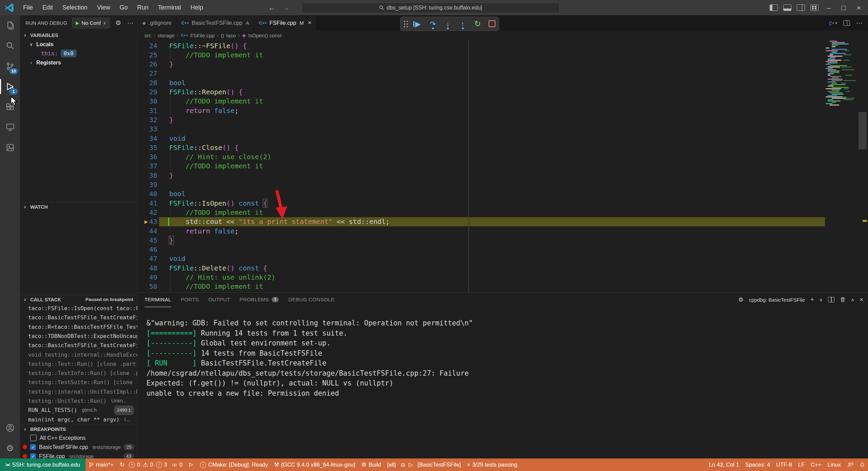 Image resolution: width=868 pixels, height=471 pixels. What do you see at coordinates (79, 455) in the screenshot?
I see `breakpoint-item: ✓FSFile.cppsrc/storage43` at bounding box center [79, 455].